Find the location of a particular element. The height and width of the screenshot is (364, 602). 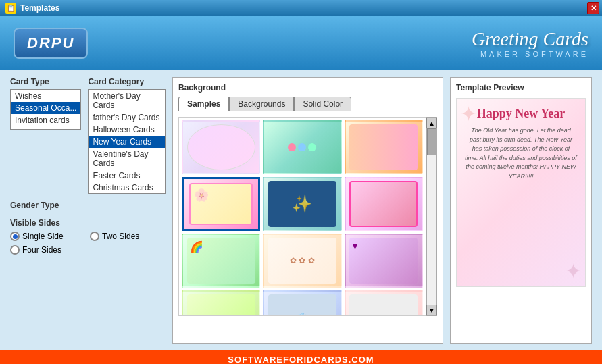

visible-sides-section: Visible Sides Single Side Two Sides Four… is located at coordinates (88, 236).